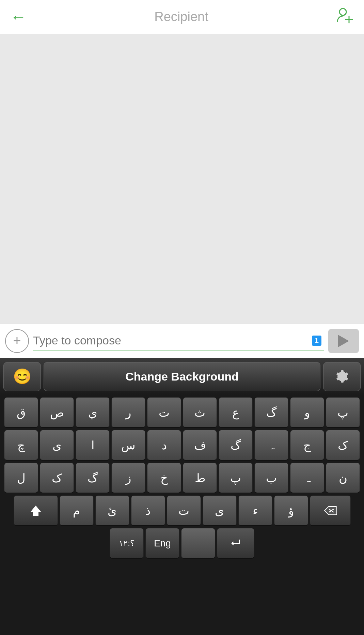  Describe the element at coordinates (178, 341) in the screenshot. I see `compose-input` at that location.